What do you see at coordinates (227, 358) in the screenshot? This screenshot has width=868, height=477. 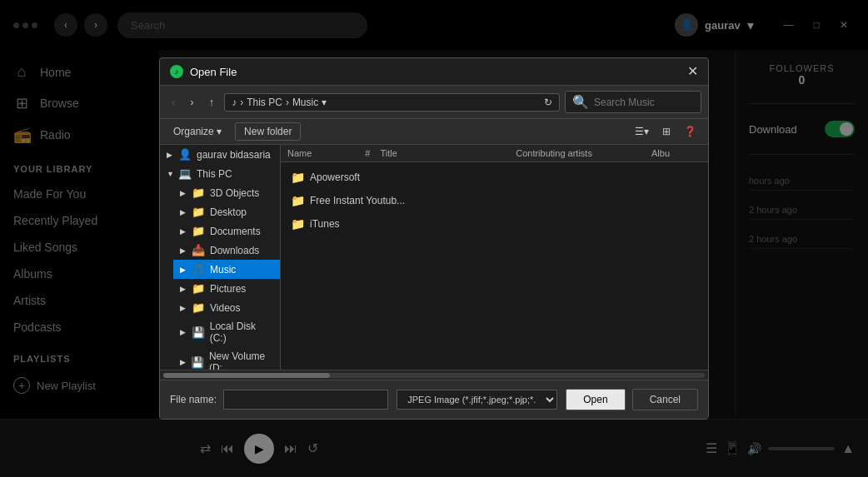 I see `tree-item-new-volume: ▶ 💾 New Volume (D:` at bounding box center [227, 358].